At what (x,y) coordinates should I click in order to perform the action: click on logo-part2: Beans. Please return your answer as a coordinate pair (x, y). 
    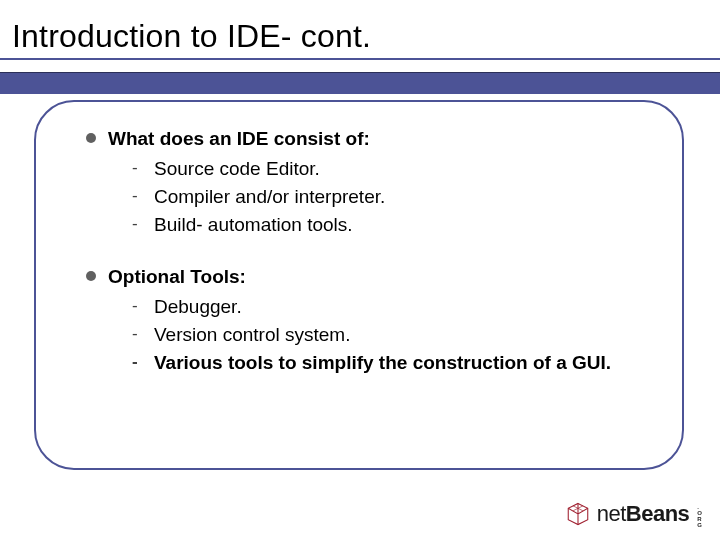
    Looking at the image, I should click on (658, 514).